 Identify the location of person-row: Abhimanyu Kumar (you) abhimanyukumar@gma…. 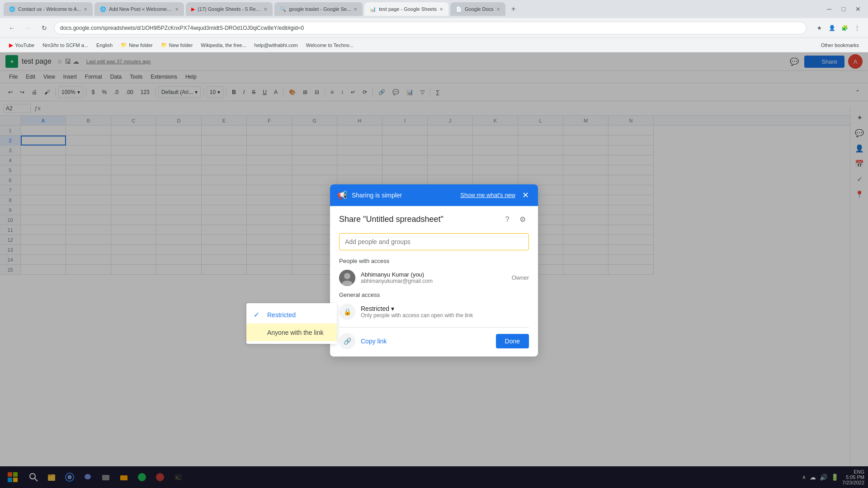
(434, 278).